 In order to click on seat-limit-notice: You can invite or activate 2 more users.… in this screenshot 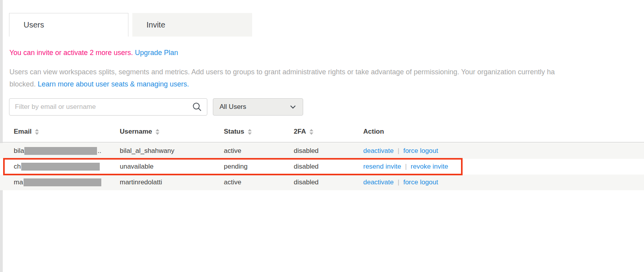, I will do `click(94, 53)`.